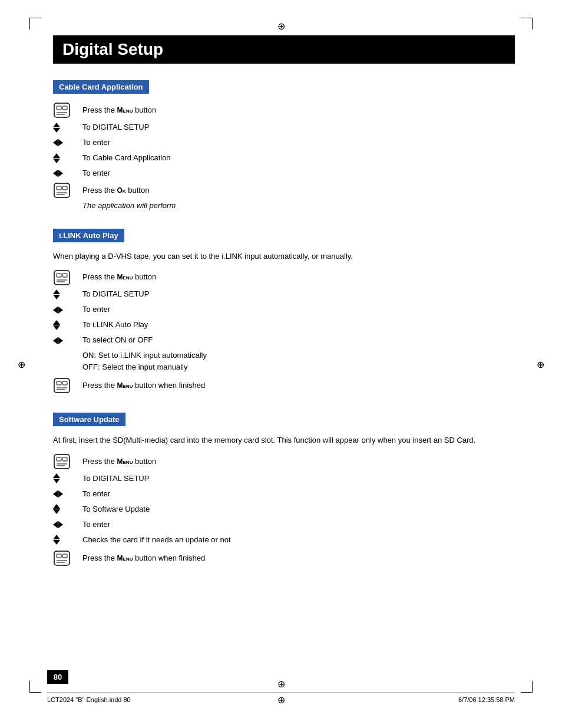 The image size is (562, 728). What do you see at coordinates (284, 558) in the screenshot?
I see `software-update-instructions-2: Press the Menu button when finished` at bounding box center [284, 558].